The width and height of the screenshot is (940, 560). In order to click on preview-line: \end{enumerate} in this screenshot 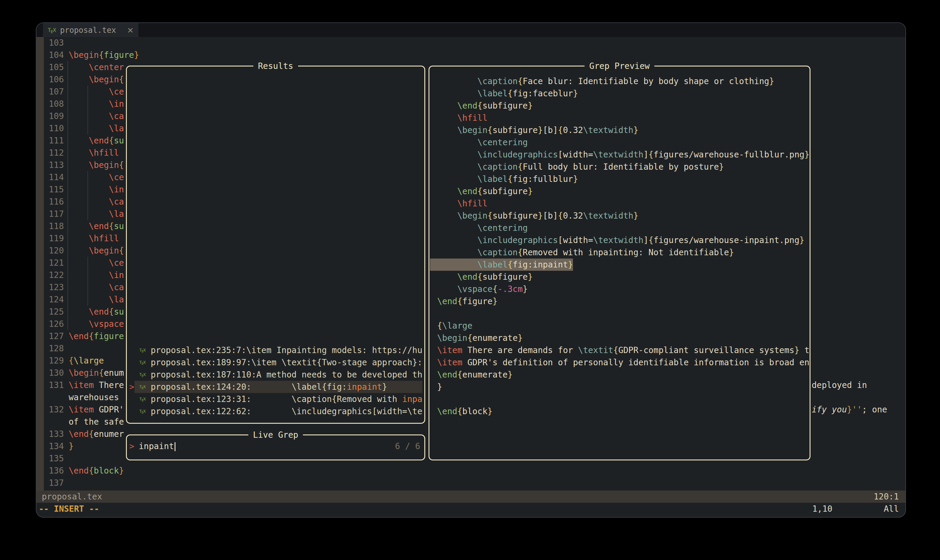, I will do `click(619, 375)`.